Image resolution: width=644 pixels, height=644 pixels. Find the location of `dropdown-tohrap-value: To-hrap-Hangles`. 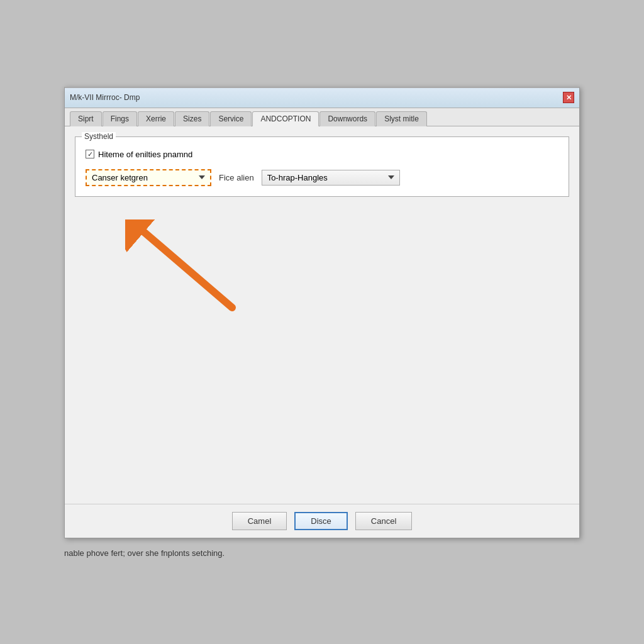

dropdown-tohrap-value: To-hrap-Hangles is located at coordinates (297, 177).